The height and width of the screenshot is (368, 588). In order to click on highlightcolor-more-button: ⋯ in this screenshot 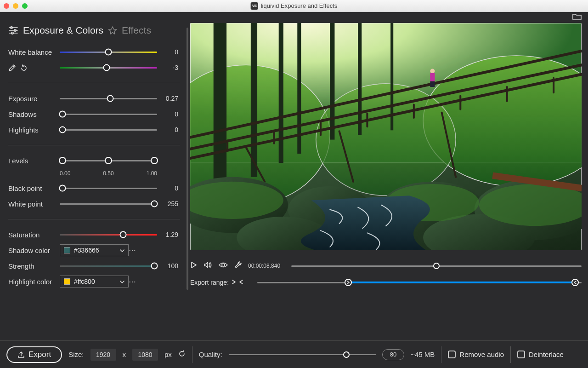, I will do `click(132, 282)`.